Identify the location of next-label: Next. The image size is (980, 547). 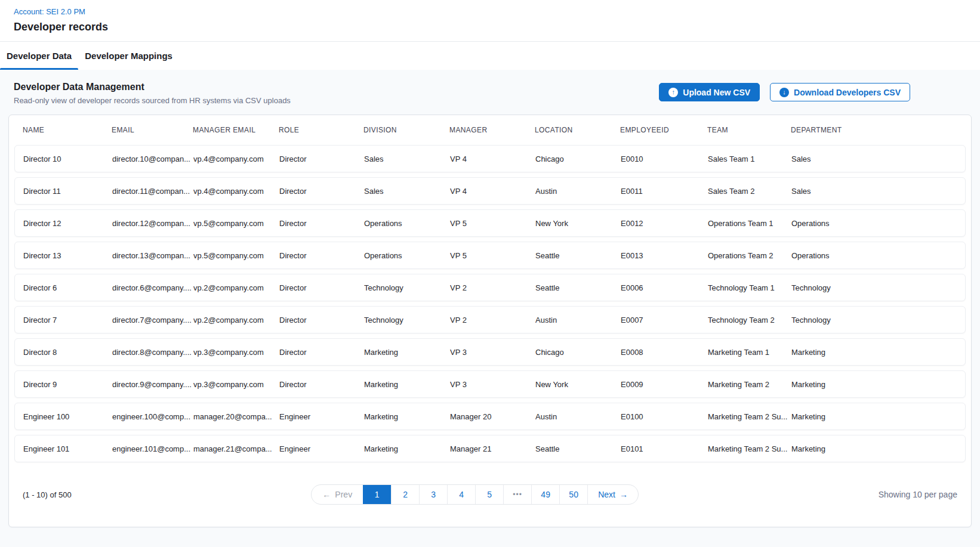
(606, 495).